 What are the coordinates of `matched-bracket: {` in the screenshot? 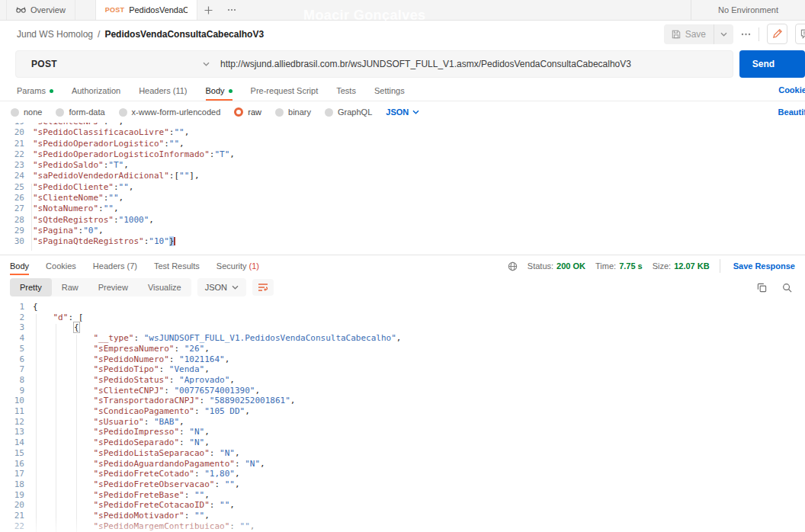 It's located at (76, 328).